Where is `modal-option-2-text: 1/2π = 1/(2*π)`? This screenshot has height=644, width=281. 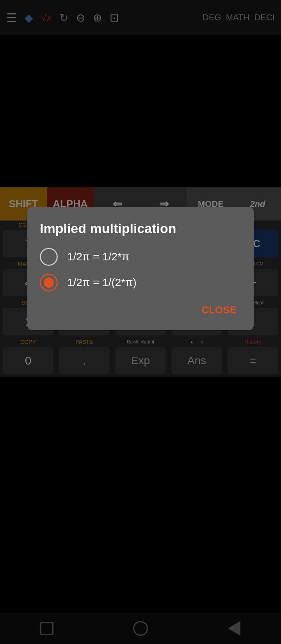
modal-option-2-text: 1/2π = 1/(2*π) is located at coordinates (102, 283).